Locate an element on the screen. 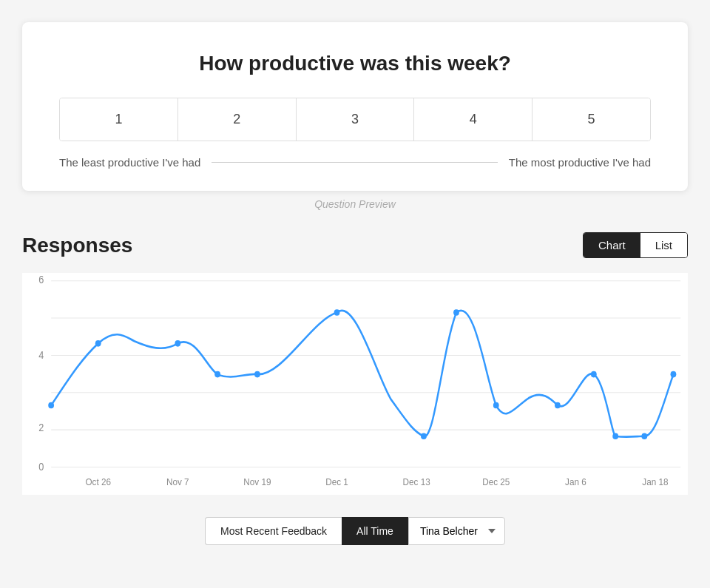  svg-text: Oct 26 is located at coordinates (98, 482).